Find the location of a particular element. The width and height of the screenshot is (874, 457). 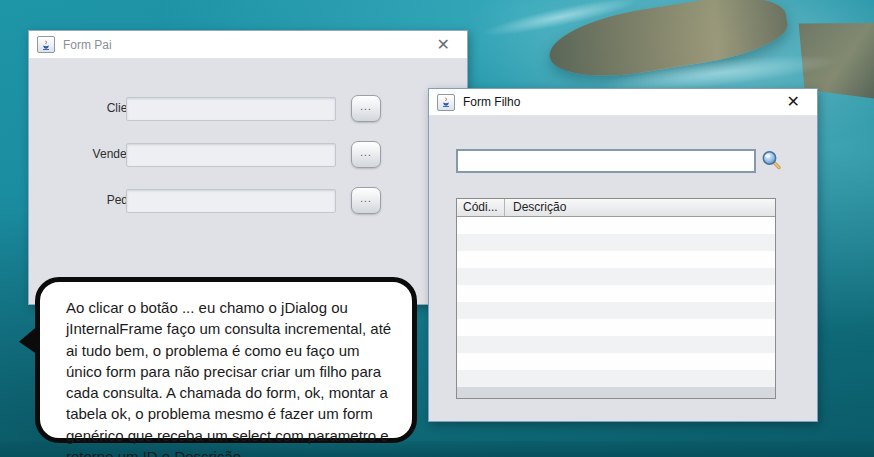

table-header: Códi... Descrição is located at coordinates (616, 208).